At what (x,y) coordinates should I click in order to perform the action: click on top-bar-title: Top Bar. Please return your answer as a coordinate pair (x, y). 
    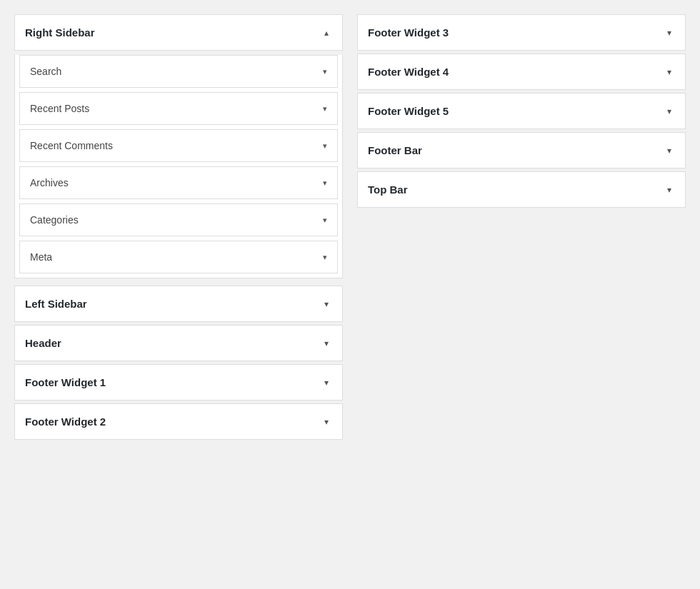
    Looking at the image, I should click on (388, 190).